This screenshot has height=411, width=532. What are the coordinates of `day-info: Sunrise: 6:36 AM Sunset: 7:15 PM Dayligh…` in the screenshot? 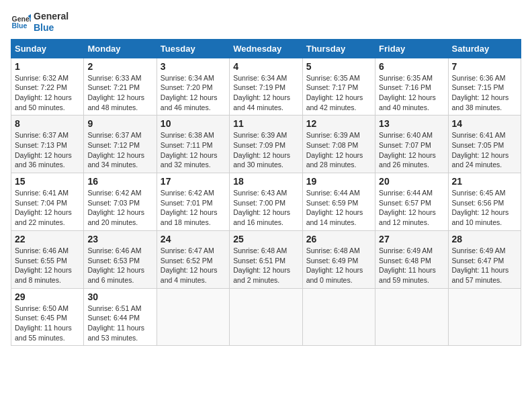 It's located at (485, 93).